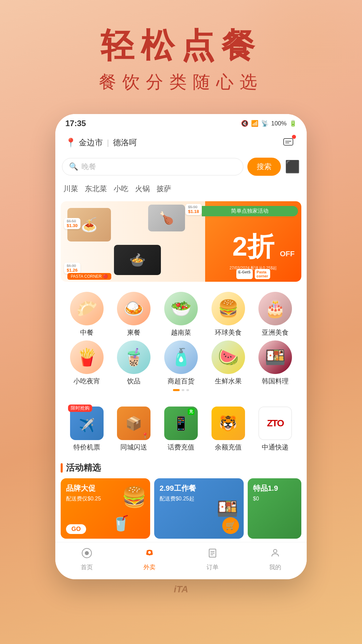 Image resolution: width=362 pixels, height=644 pixels. What do you see at coordinates (245, 123) in the screenshot?
I see `mute-icon: 🔇` at bounding box center [245, 123].